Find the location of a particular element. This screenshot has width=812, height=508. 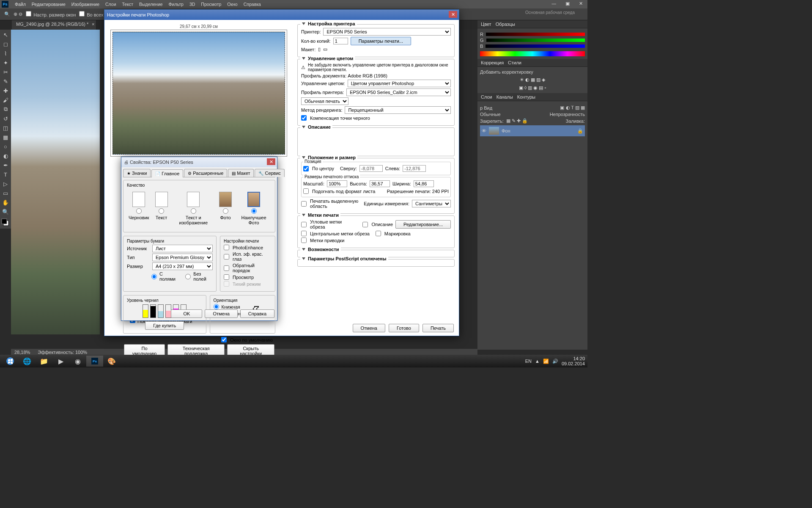

wand-tool-icon: ✦ is located at coordinates (5, 63).